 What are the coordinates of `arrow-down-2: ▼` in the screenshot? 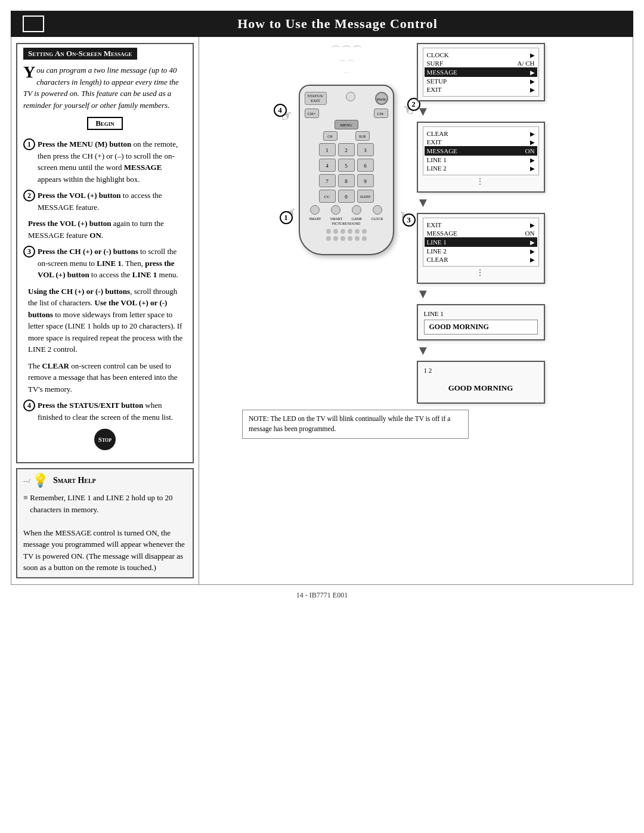 It's located at (423, 203).